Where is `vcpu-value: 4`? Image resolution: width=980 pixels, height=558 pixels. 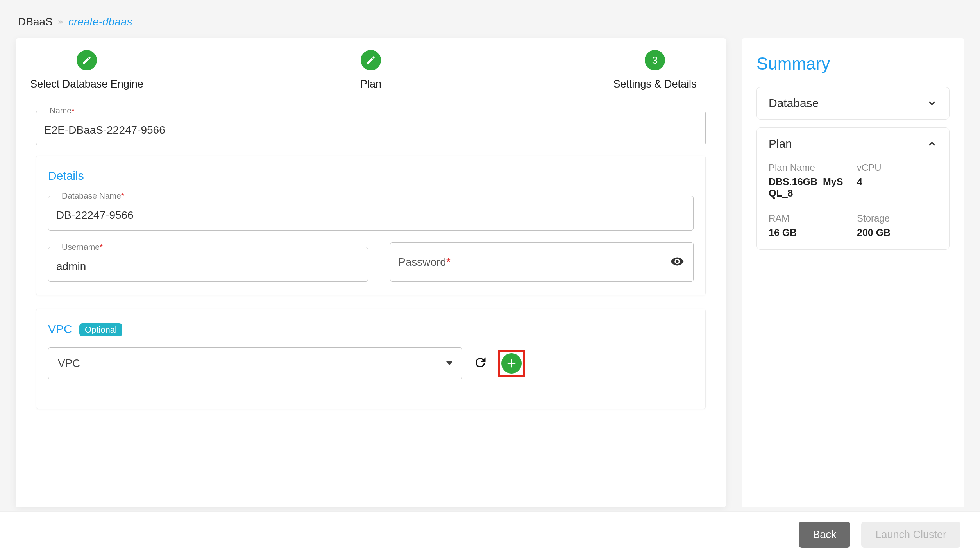 vcpu-value: 4 is located at coordinates (897, 188).